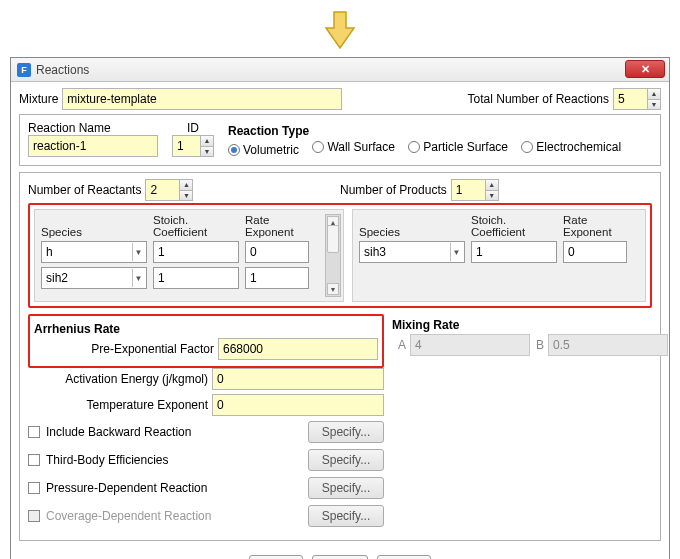 The height and width of the screenshot is (559, 680). I want to click on radio-volumetric: Volumetric, so click(264, 150).